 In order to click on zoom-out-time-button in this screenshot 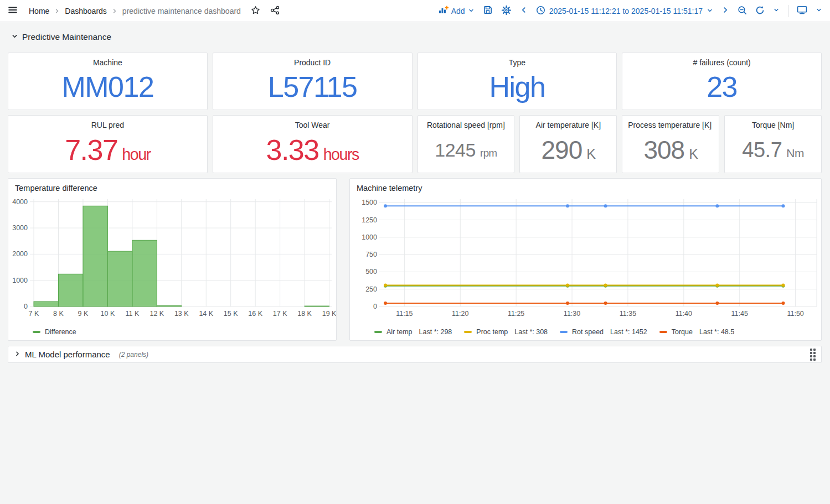, I will do `click(742, 11)`.